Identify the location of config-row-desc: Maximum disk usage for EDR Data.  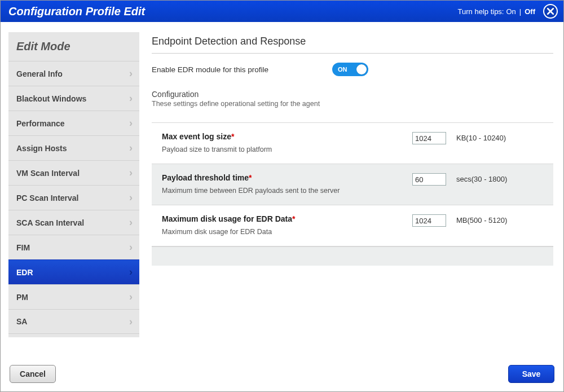
(287, 232).